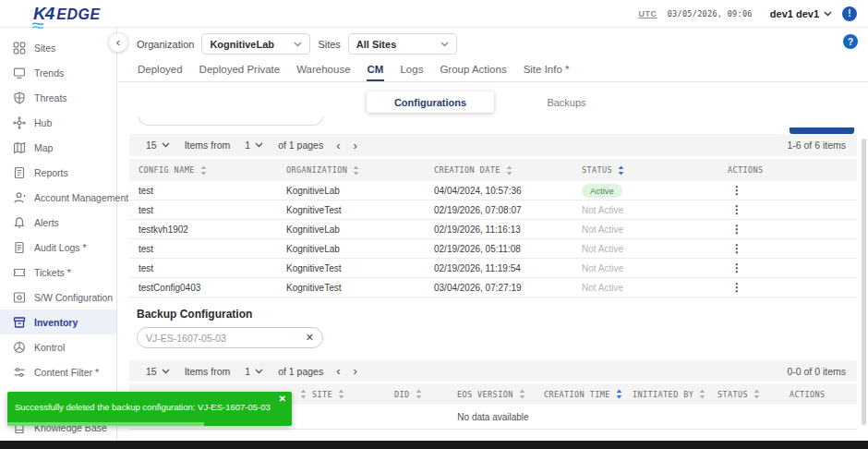 This screenshot has height=449, width=868. Describe the element at coordinates (323, 70) in the screenshot. I see `tab-warehouse: Warehouse` at that location.